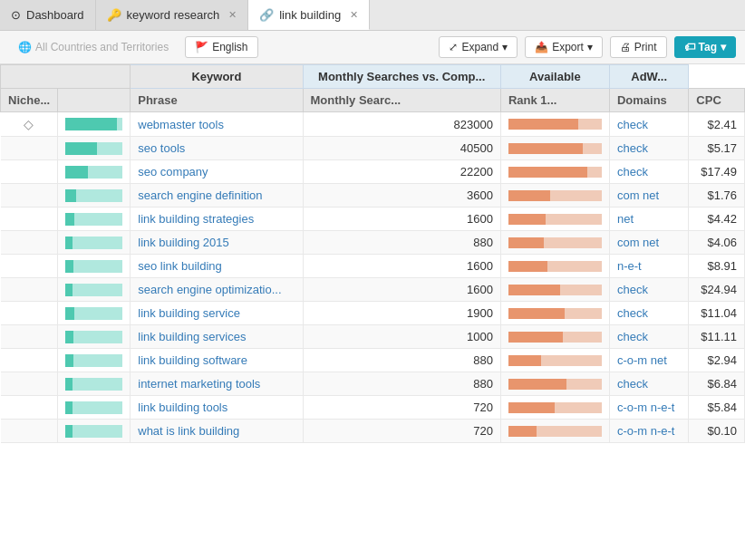 This screenshot has height=560, width=745. What do you see at coordinates (189, 431) in the screenshot?
I see `keyword-link: what is link building` at bounding box center [189, 431].